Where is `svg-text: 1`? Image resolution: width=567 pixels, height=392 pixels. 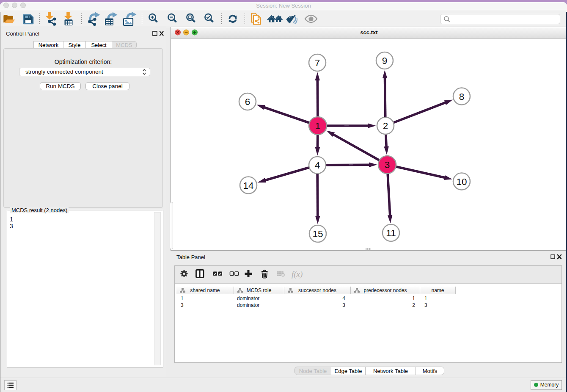
svg-text: 1 is located at coordinates (318, 126).